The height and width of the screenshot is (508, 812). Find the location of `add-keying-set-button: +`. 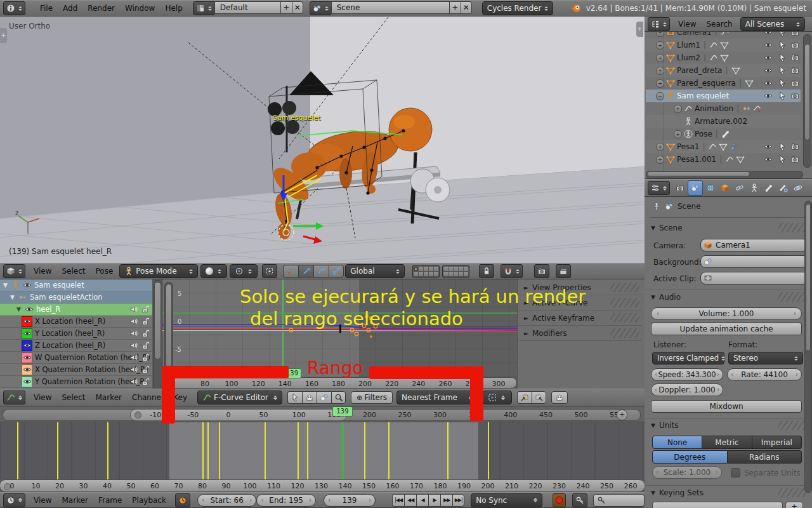

add-keying-set-button: + is located at coordinates (794, 505).